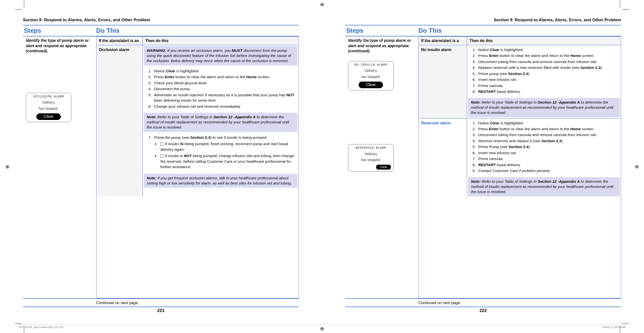 This screenshot has width=644, height=333. Describe the element at coordinates (443, 41) in the screenshot. I see `table-header-alarm: If the alarm/alert is a` at that location.